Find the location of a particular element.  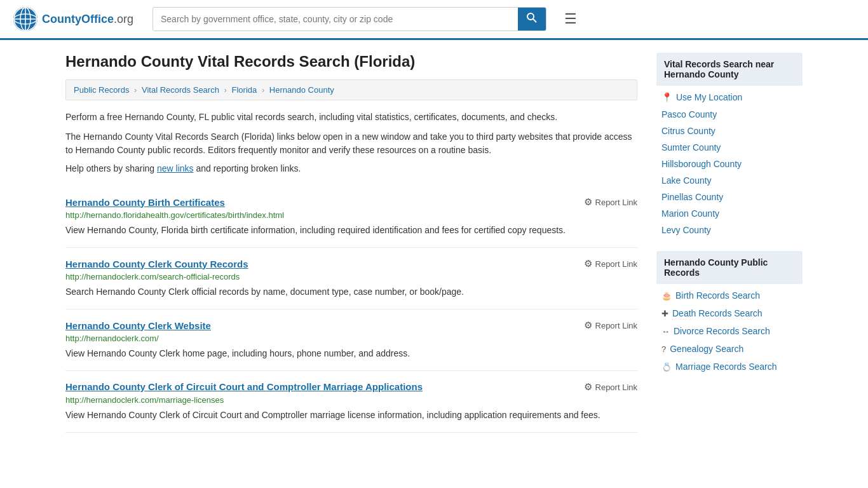

record-url: http://hernando.floridahealth.gov/certif… is located at coordinates (351, 215).